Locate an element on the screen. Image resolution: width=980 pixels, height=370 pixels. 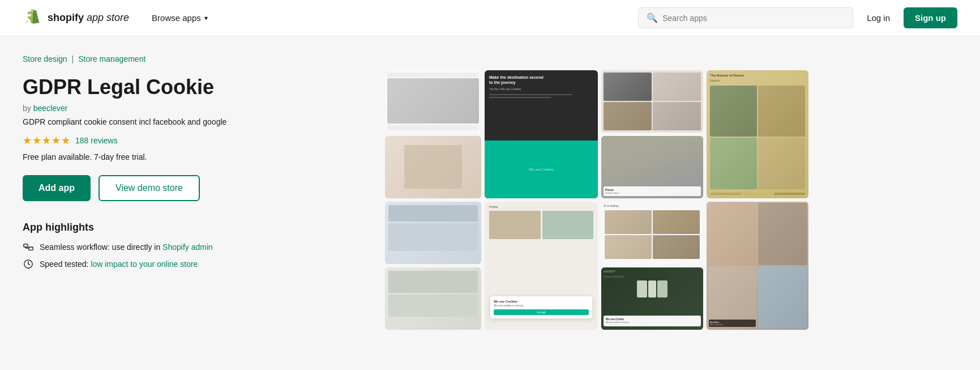
highlight-speed-text: Speed tested: low impact to your online … is located at coordinates (119, 264).